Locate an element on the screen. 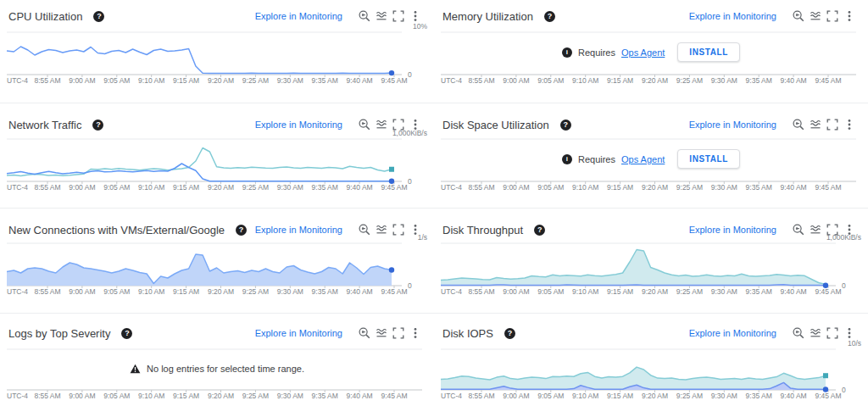 The image size is (868, 406). panel-title: Disk Space Utilization is located at coordinates (496, 125).